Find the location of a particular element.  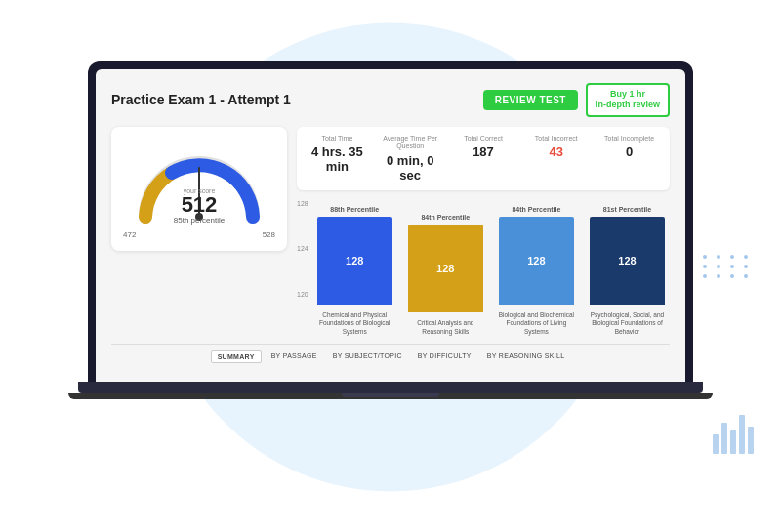

chart-label-1: Chemical and Physical Foundations of Bio… is located at coordinates (355, 324).